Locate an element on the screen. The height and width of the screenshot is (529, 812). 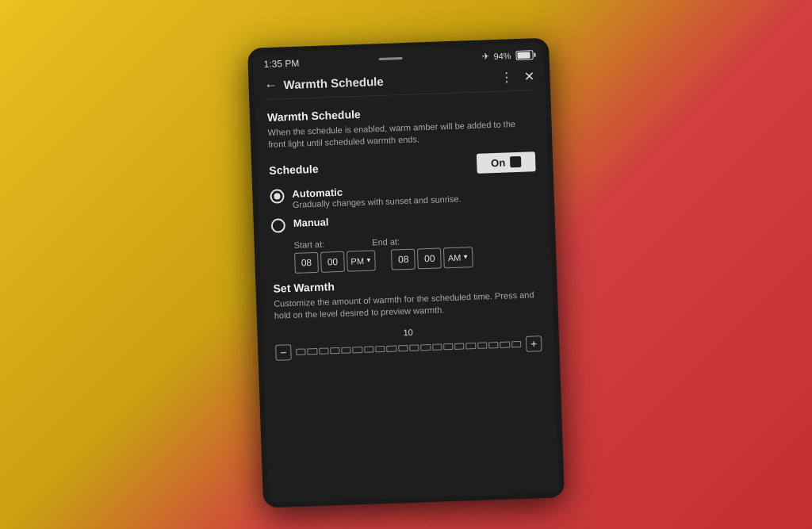
manual-radio is located at coordinates (279, 225).